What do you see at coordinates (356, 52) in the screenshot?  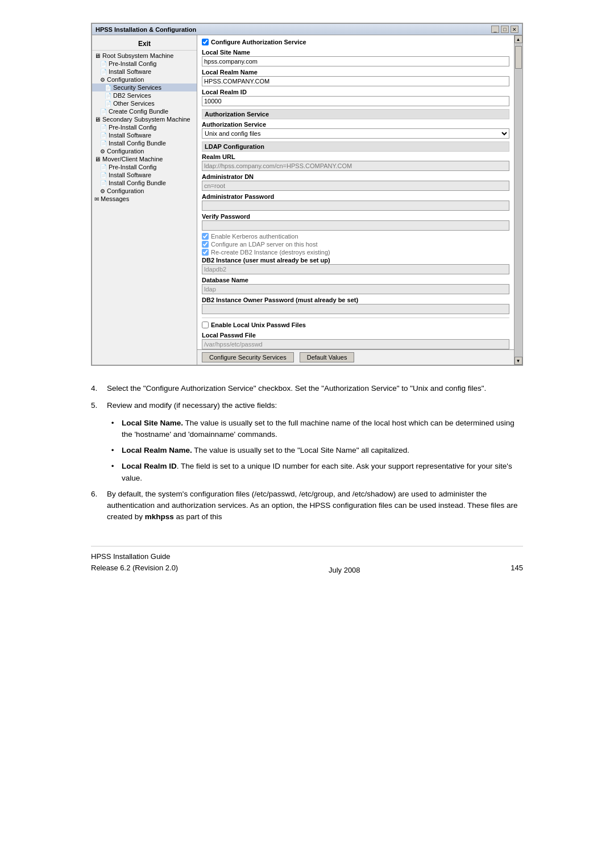 I see `local-site-name-label: Local Site Name` at bounding box center [356, 52].